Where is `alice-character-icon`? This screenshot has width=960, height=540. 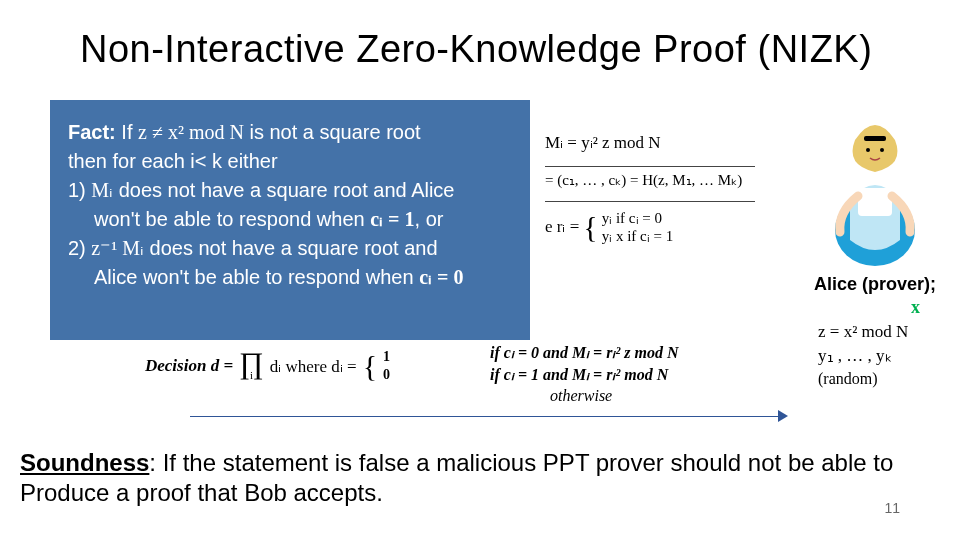 alice-character-icon is located at coordinates (875, 185).